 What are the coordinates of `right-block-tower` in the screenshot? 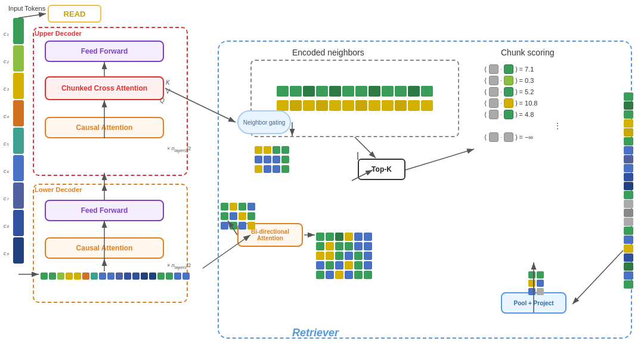 It's located at (628, 191).